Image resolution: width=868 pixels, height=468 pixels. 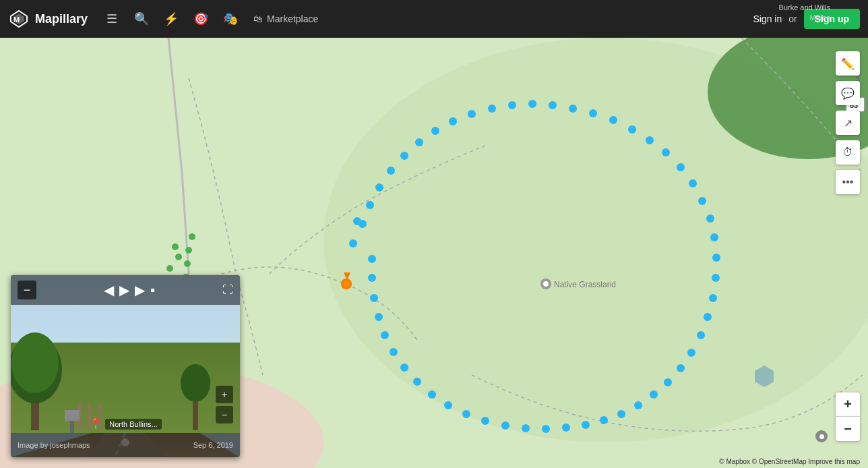 What do you see at coordinates (224, 394) in the screenshot?
I see `sv-zoom-in-button: +` at bounding box center [224, 394].